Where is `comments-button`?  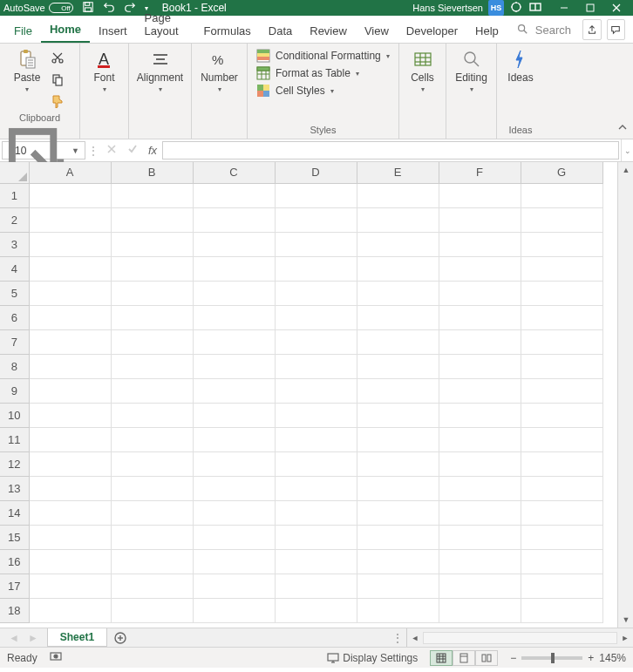 comments-button is located at coordinates (616, 30).